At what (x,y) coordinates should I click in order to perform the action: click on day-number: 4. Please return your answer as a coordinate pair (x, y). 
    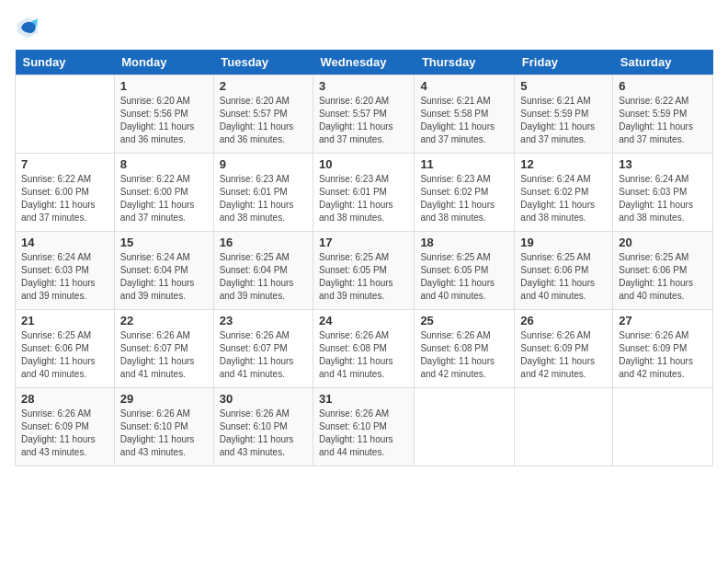
    Looking at the image, I should click on (464, 86).